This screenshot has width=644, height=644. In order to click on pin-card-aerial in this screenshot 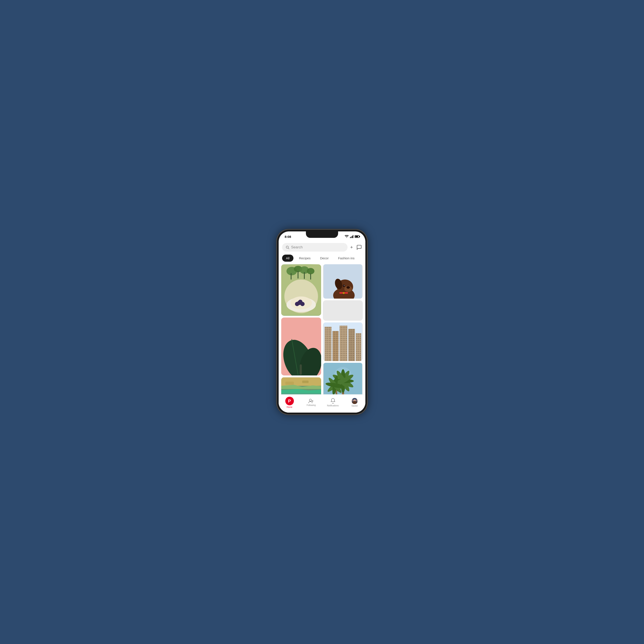, I will do `click(301, 386)`.